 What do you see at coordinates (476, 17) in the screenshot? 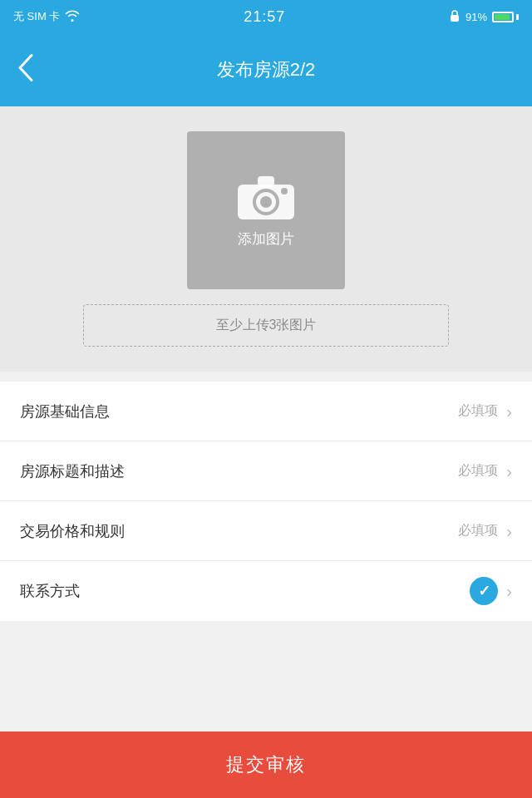
I see `battery-percent: 91%` at bounding box center [476, 17].